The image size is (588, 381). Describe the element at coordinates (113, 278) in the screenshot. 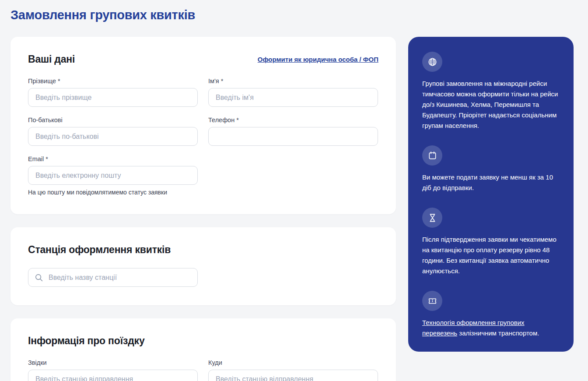

I see `station-search` at that location.